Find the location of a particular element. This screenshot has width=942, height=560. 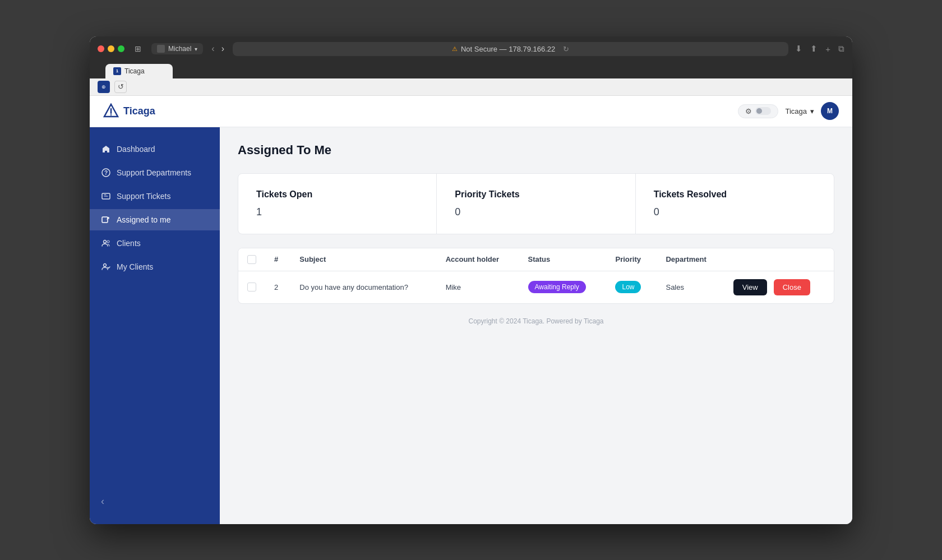

logo-text: Ticaga is located at coordinates (139, 111).